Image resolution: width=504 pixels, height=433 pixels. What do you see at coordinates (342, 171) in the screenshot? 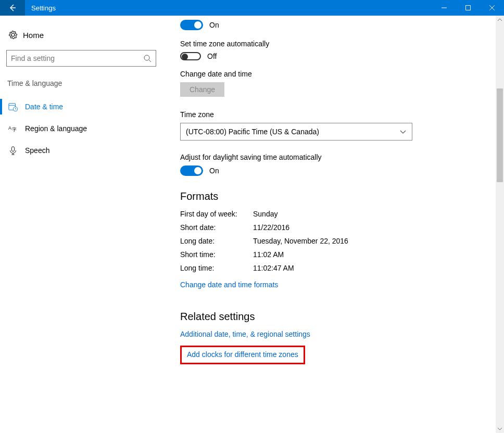
I see `dst-row: On` at bounding box center [342, 171].